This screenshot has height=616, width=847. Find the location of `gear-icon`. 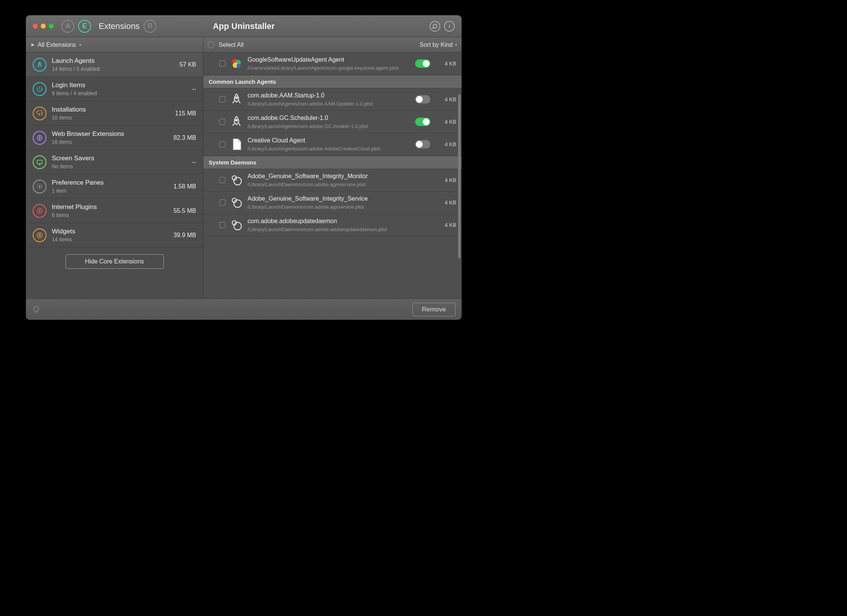

gear-icon is located at coordinates (40, 187).